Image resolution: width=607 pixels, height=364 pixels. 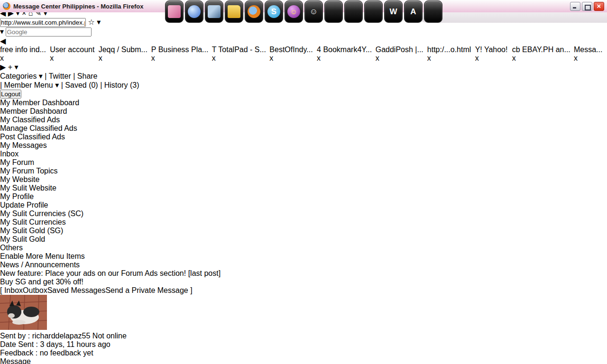 What do you see at coordinates (293, 54) in the screenshot?
I see `browser-tab: BestOfIndy... x` at bounding box center [293, 54].